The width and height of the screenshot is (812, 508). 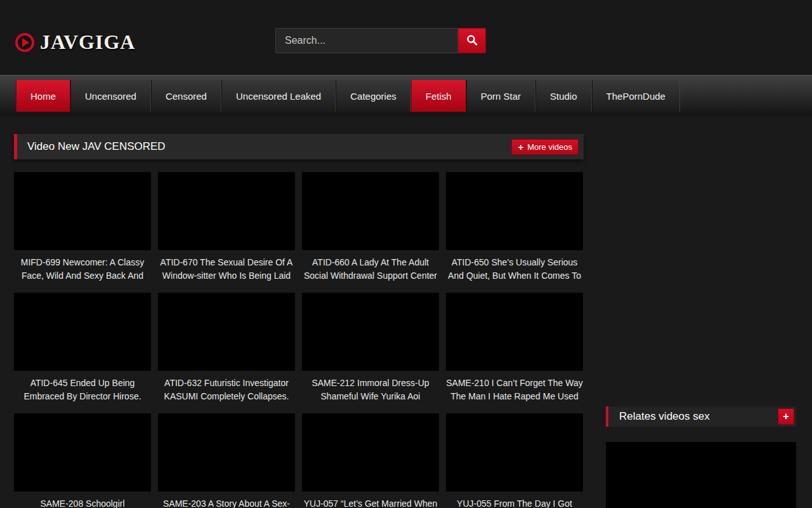 What do you see at coordinates (367, 41) in the screenshot?
I see `search-input` at bounding box center [367, 41].